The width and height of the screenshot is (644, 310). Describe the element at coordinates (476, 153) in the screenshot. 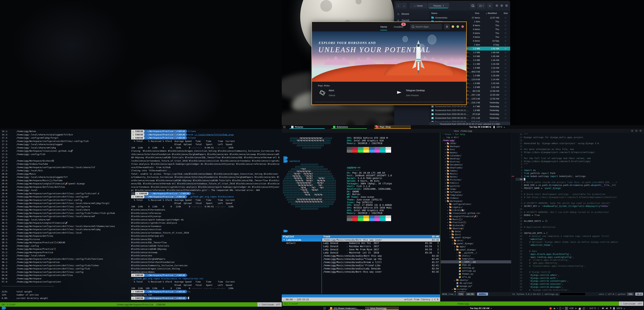

I see `tree-item: ▸Books/` at that location.